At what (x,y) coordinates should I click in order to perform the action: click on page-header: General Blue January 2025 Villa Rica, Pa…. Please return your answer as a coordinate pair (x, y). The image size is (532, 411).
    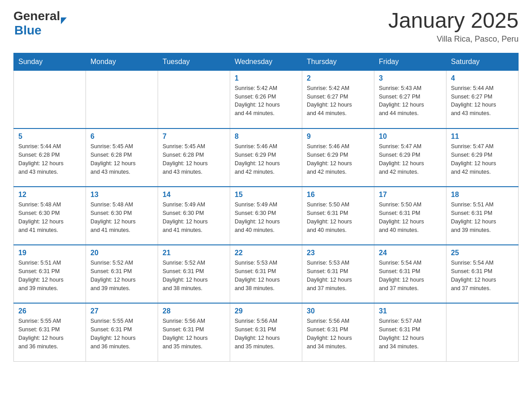
    Looking at the image, I should click on (266, 26).